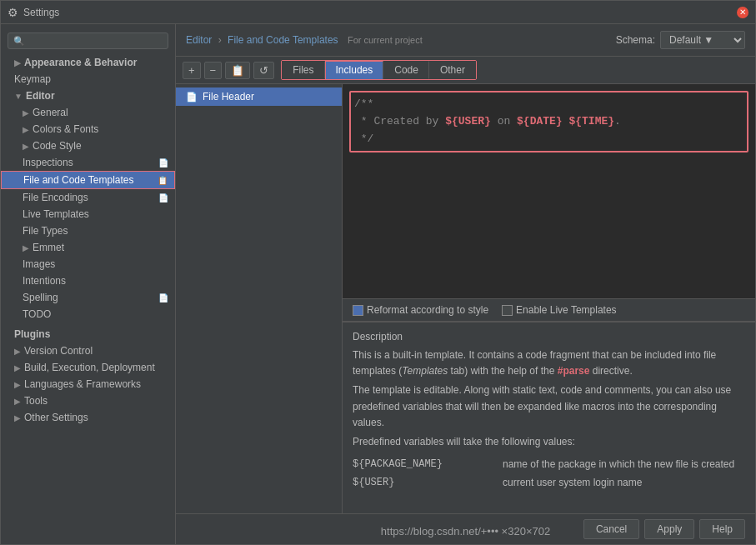  I want to click on reset-button: ↺, so click(263, 70).